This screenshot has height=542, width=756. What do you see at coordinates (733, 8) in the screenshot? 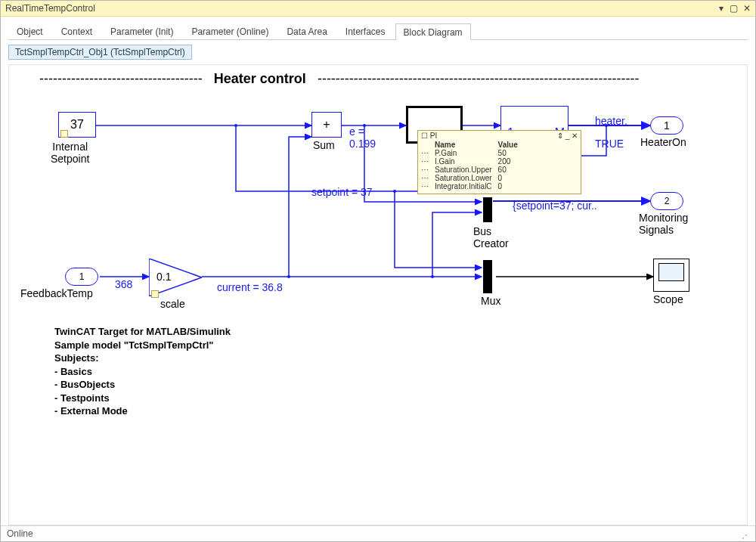
I see `maximize-icon: ▢` at bounding box center [733, 8].